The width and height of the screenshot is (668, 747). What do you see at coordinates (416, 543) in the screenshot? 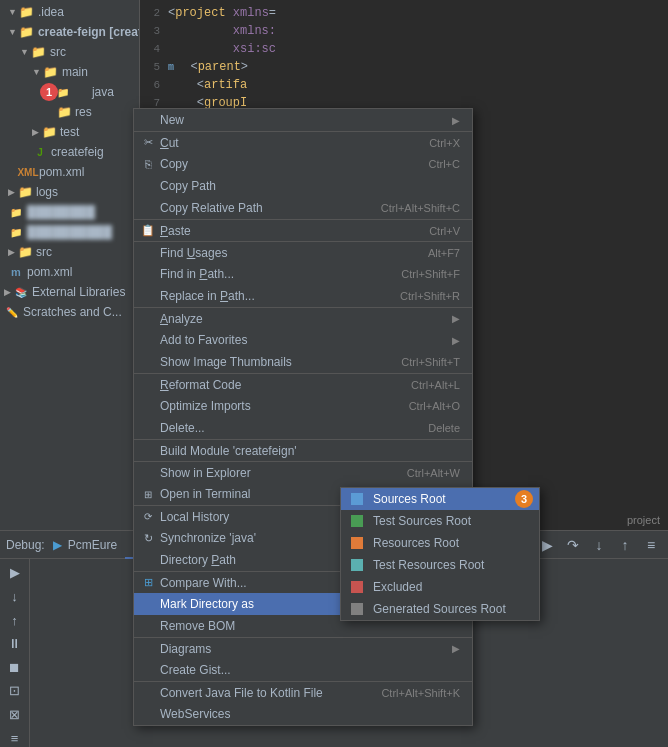
I see `submenu-label-resources-root: Resources Root` at bounding box center [416, 543].